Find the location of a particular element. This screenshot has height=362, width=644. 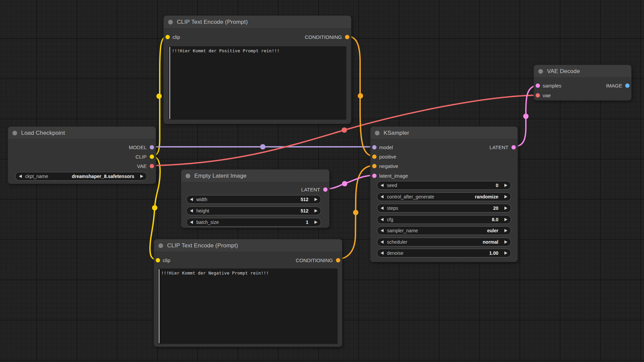

prompt-textarea: !!!Hier Kommt der Negative Prompt rein!!… is located at coordinates (248, 306).